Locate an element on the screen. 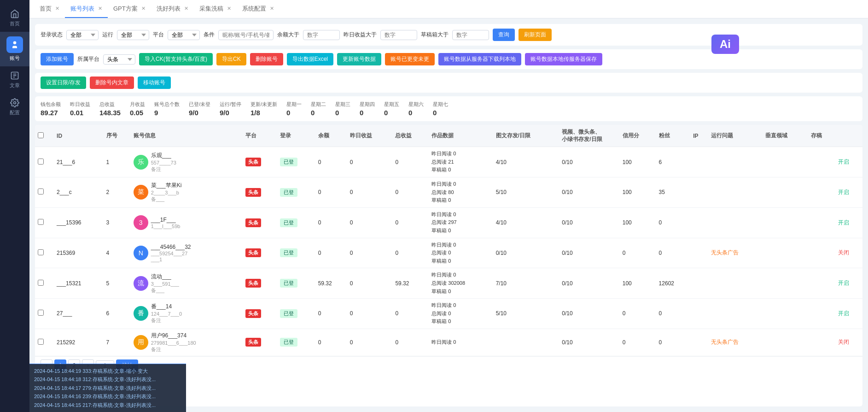  row-ip is located at coordinates (699, 162).